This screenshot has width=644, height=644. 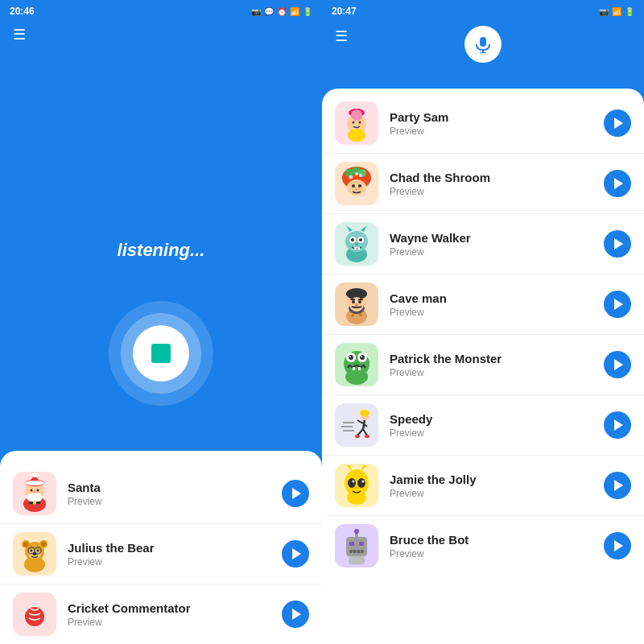 What do you see at coordinates (357, 304) in the screenshot?
I see `caveman-avatar` at bounding box center [357, 304].